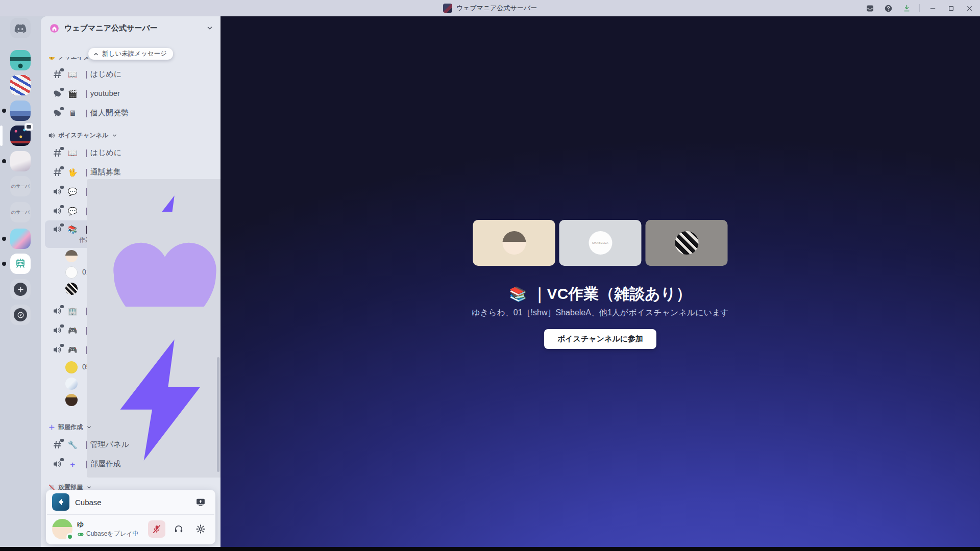 This screenshot has width=980, height=551. What do you see at coordinates (179, 529) in the screenshot?
I see `deafen-button` at bounding box center [179, 529].